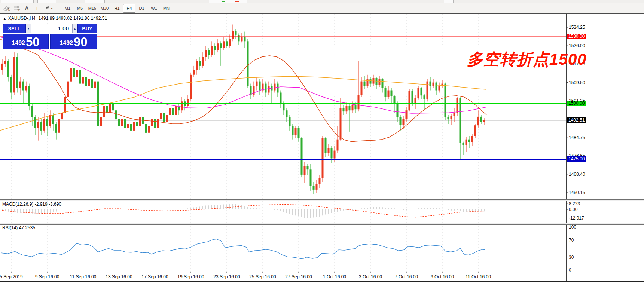  What do you see at coordinates (28, 28) in the screenshot?
I see `volume-decrease-button: ▼` at bounding box center [28, 28].